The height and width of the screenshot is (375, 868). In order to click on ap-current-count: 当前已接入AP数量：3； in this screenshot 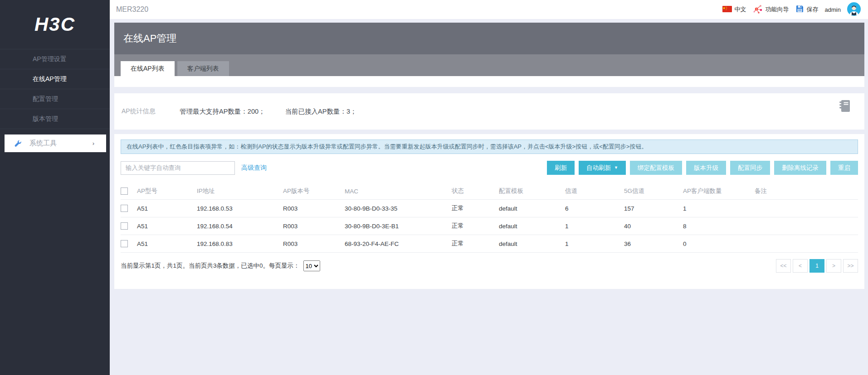, I will do `click(321, 111)`.